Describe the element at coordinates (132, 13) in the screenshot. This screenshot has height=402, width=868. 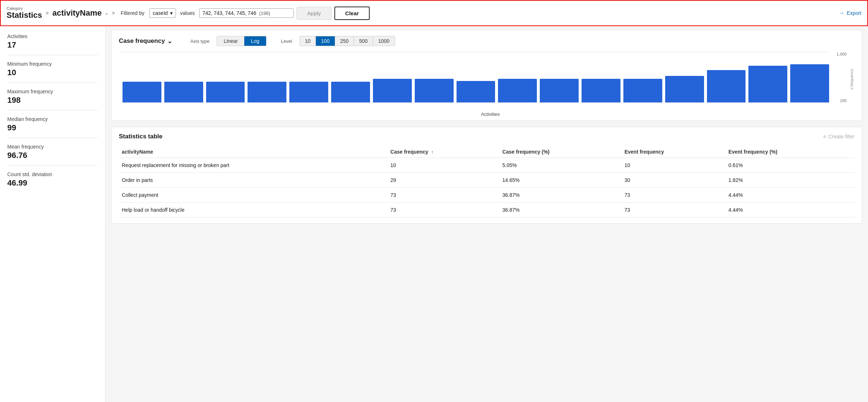
I see `filtered-by-label: Filtered by` at that location.